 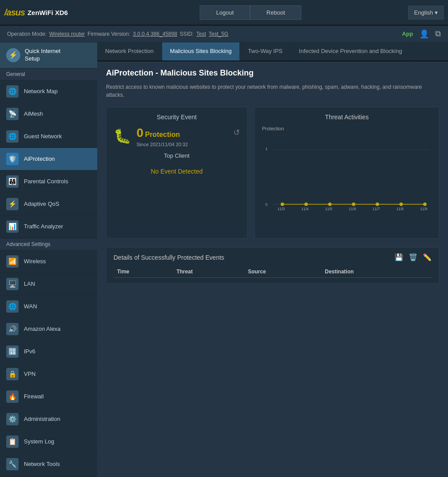 What do you see at coordinates (427, 257) in the screenshot?
I see `edit-icon: ✏️` at bounding box center [427, 257].